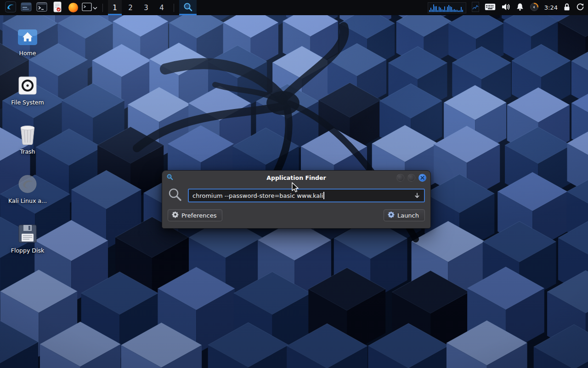  Describe the element at coordinates (296, 206) in the screenshot. I see `finder-body: chromium --password-store=basic www.kali` at that location.